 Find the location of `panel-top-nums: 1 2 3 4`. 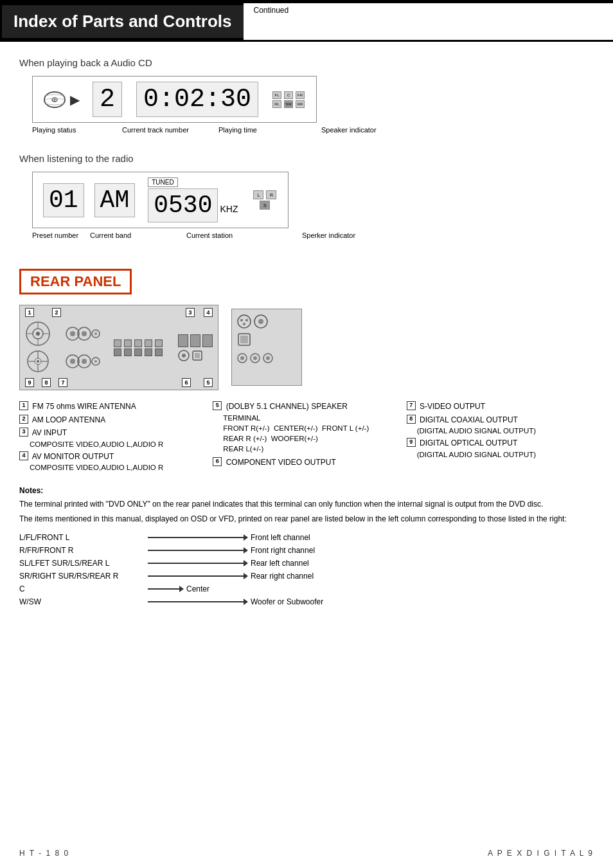

panel-top-nums: 1 2 3 4 is located at coordinates (119, 311).